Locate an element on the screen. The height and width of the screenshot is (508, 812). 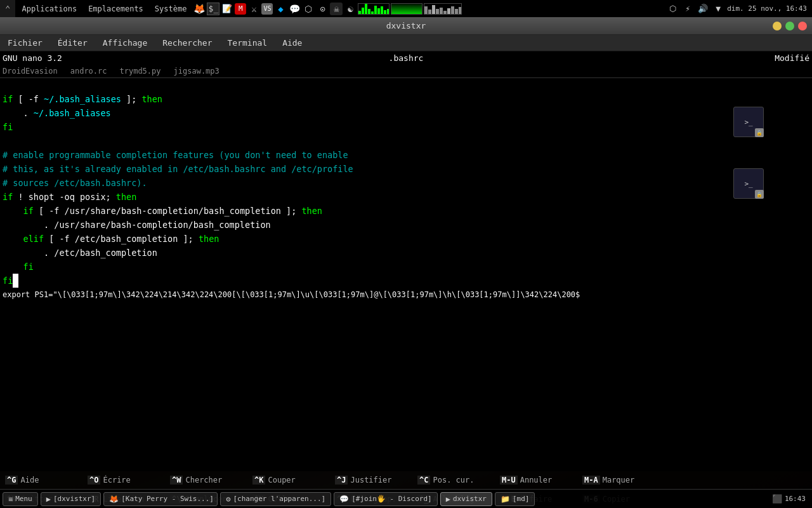
label-justifier: Justifier is located at coordinates (370, 480).